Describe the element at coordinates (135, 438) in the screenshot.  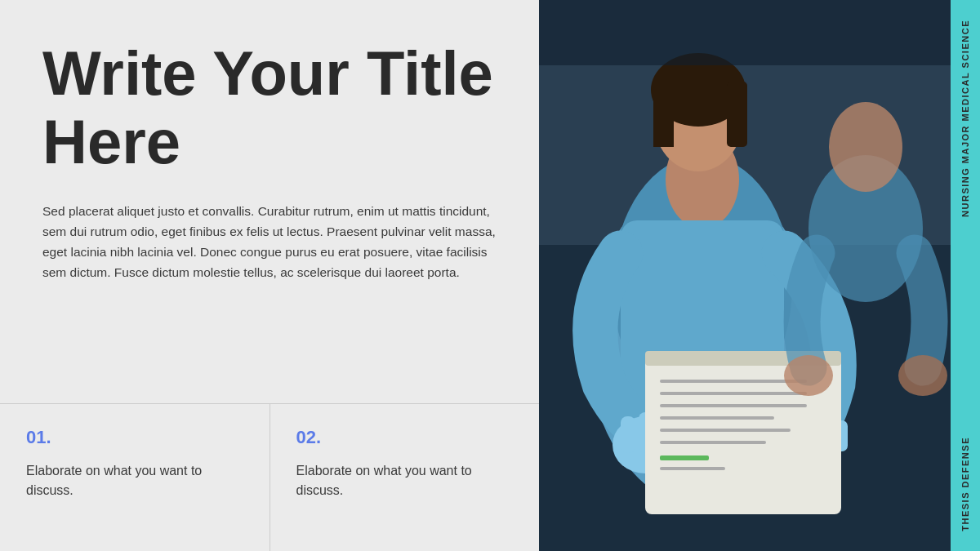
I see `point-number-1: 01.` at that location.